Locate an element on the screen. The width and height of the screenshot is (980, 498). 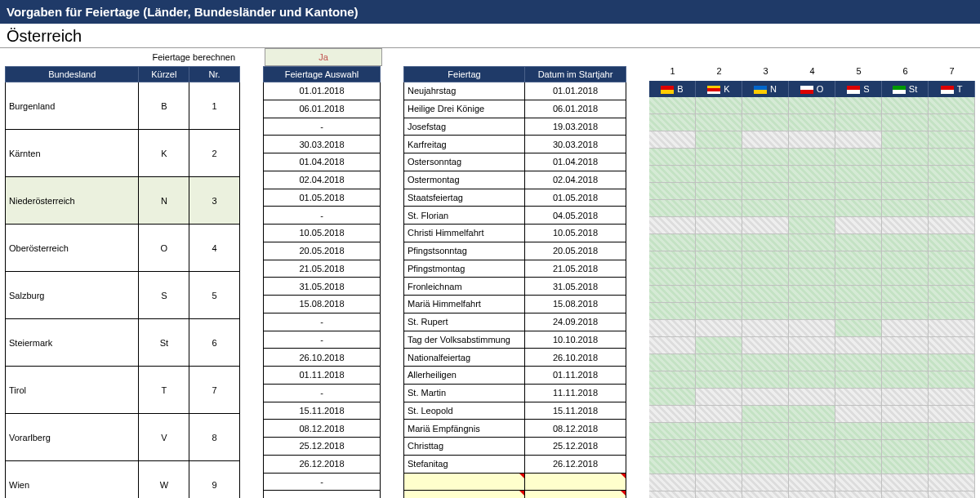
feiertag-row: Nationalfeiertag26.10.2018 is located at coordinates (515, 358).